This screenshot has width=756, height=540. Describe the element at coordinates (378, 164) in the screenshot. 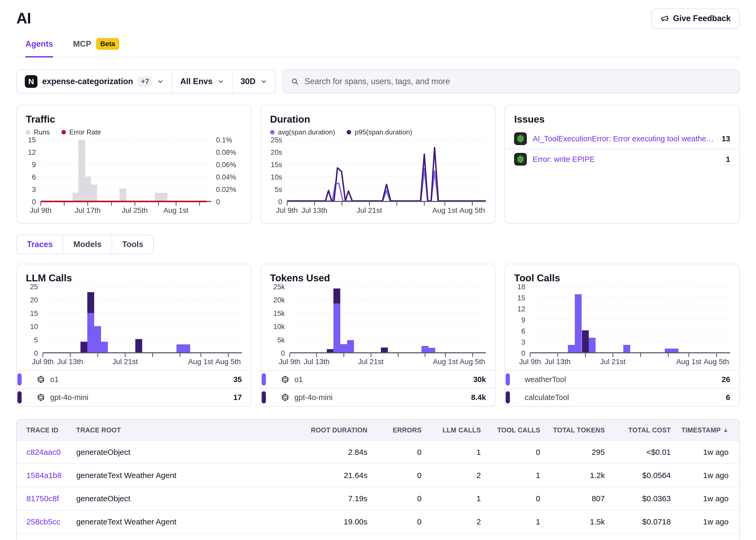

I see `duration-panel: Duration avg(span.duration)p95(span.dura…` at that location.